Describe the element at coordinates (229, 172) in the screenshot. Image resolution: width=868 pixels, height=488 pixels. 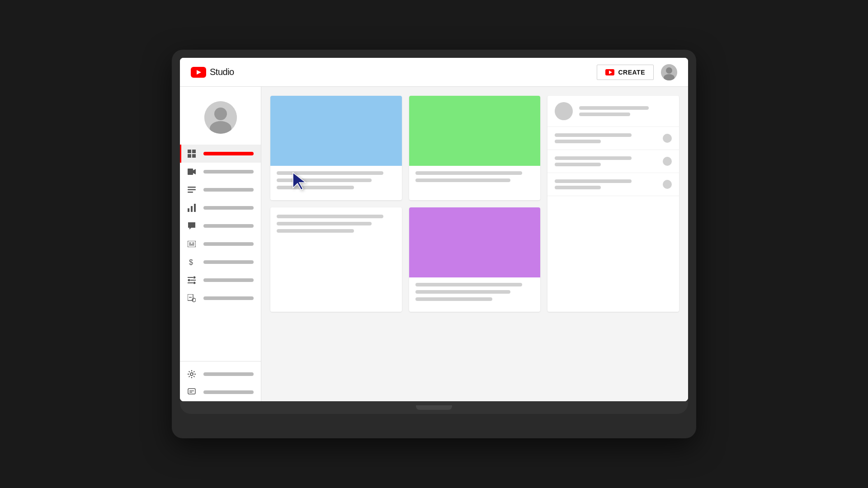
I see `content-label` at that location.